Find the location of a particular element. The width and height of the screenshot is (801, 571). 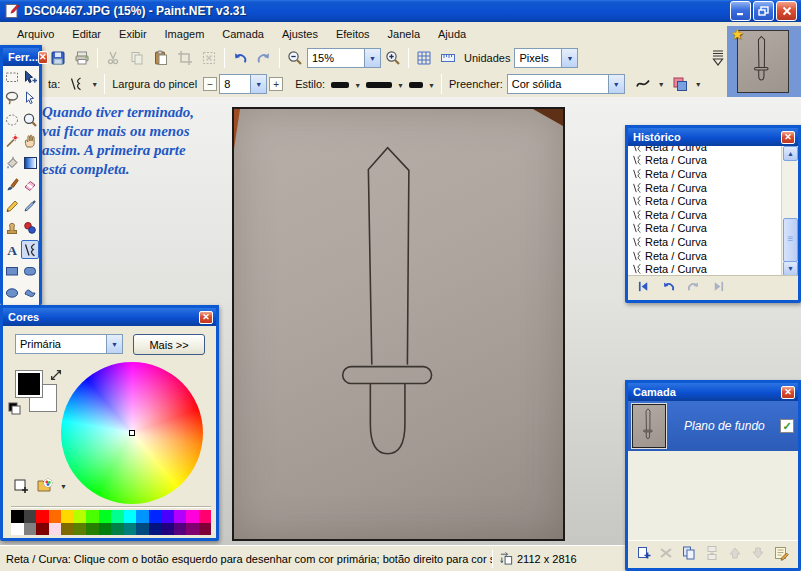

history-palette-titlebar: Histórico ✕ is located at coordinates (713, 137).